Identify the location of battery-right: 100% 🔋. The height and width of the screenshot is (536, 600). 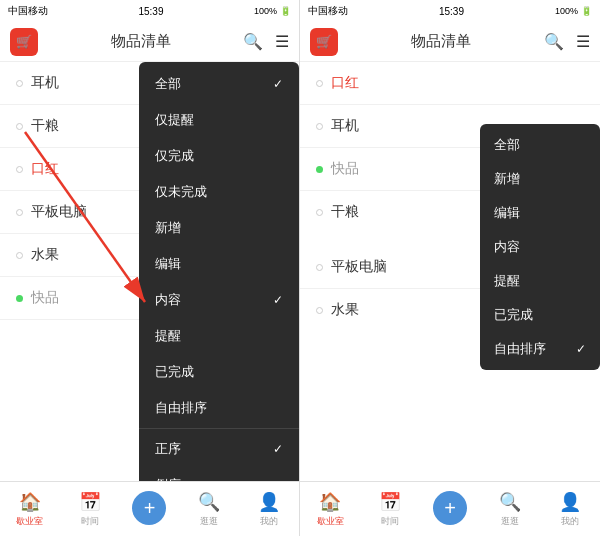
(574, 11).